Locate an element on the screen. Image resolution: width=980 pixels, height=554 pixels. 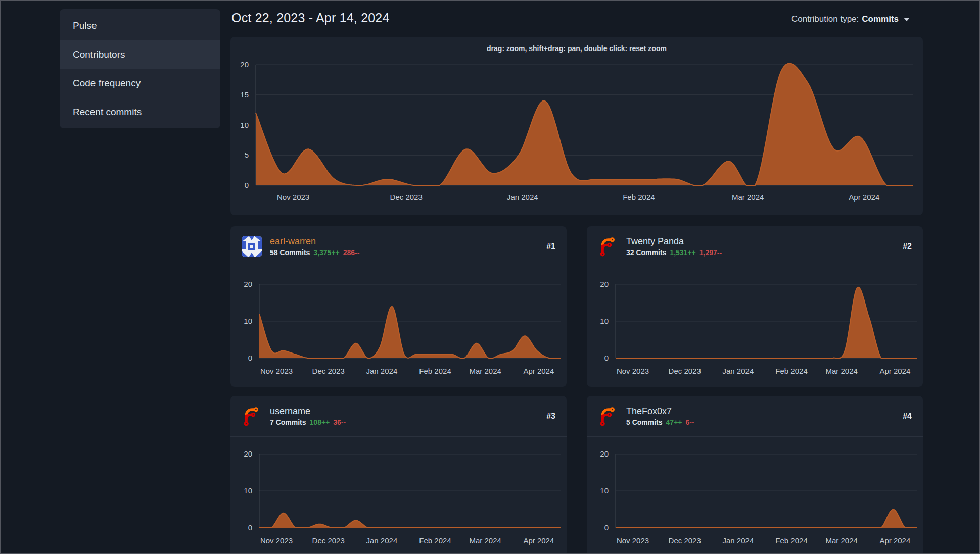
contributor-stats: 7 Commits108++36-- is located at coordinates (308, 422).